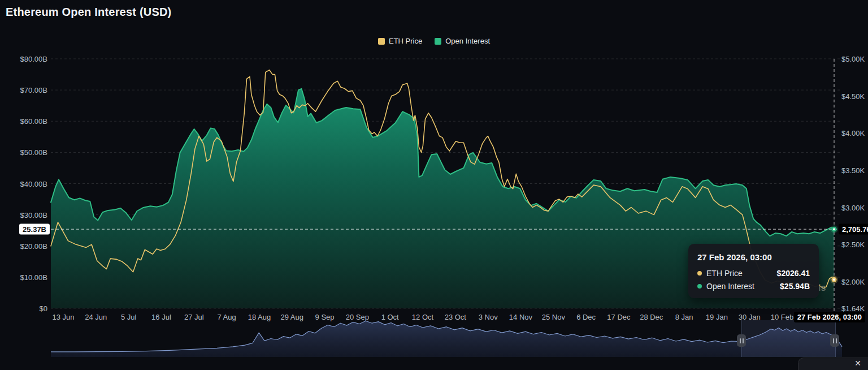  What do you see at coordinates (741, 341) in the screenshot?
I see `navigator-handle-left` at bounding box center [741, 341].